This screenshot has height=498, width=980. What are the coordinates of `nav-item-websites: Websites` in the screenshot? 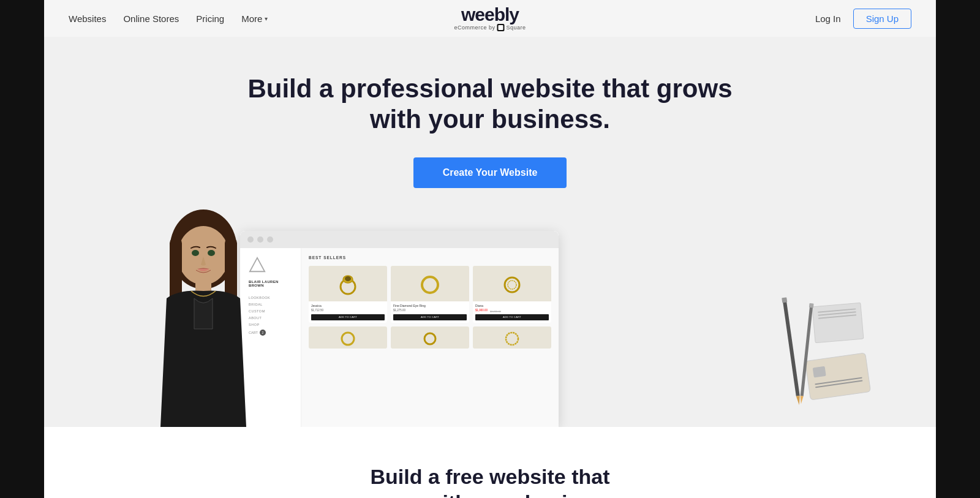 It's located at (87, 18).